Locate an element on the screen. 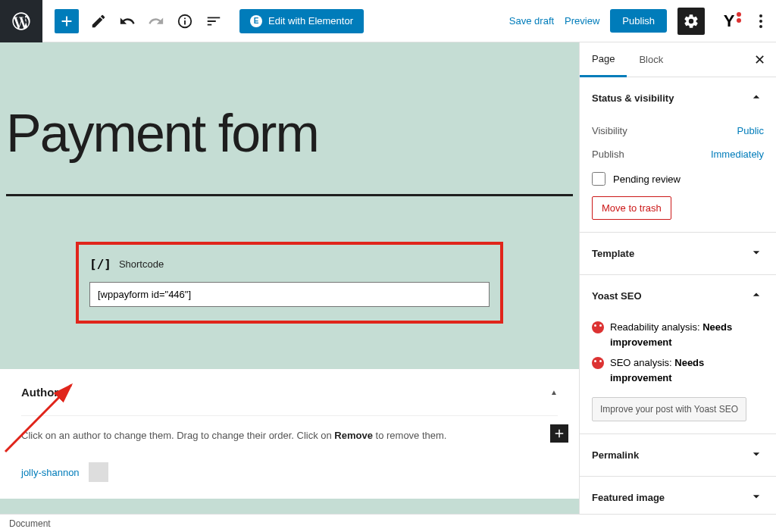 This screenshot has width=776, height=532. shortcode-label: Shortcode is located at coordinates (141, 264).